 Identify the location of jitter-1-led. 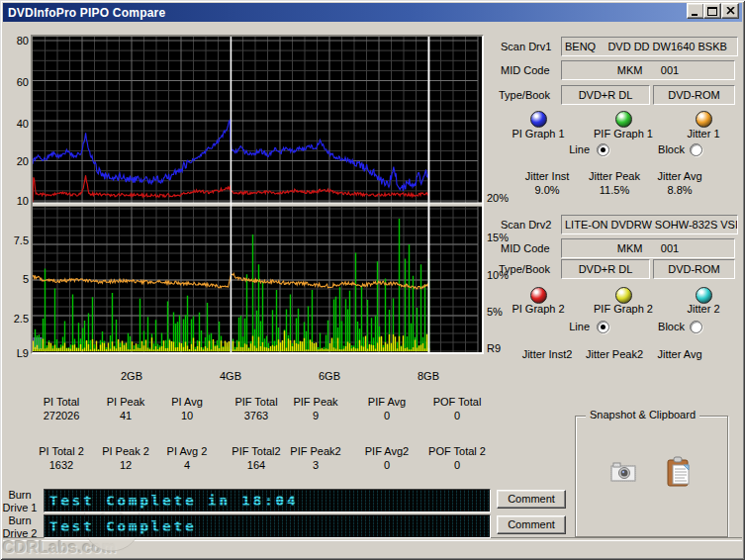
(704, 119).